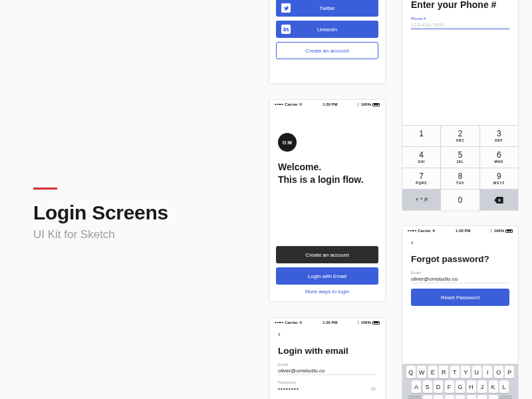 The height and width of the screenshot is (399, 532). Describe the element at coordinates (460, 5) in the screenshot. I see `phone-title: Enter your Phone #` at that location.